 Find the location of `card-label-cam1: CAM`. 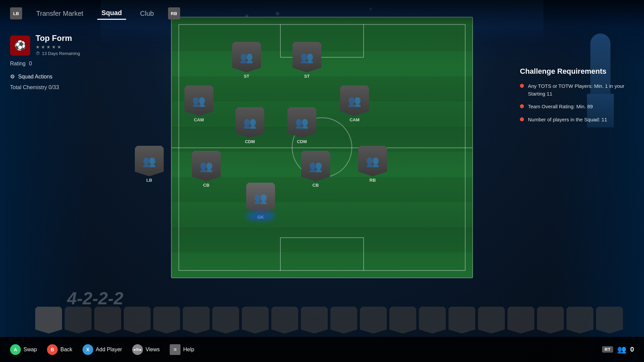

card-label-cam1: CAM is located at coordinates (199, 120).